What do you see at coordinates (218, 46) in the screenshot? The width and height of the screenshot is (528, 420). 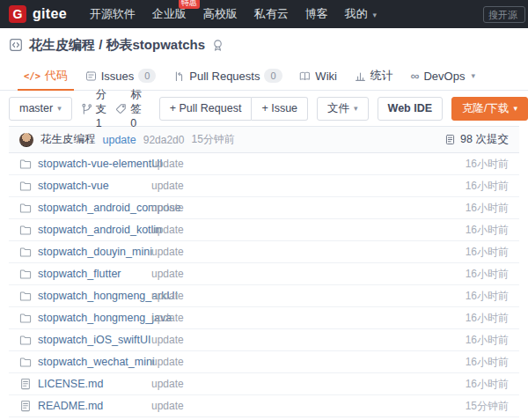 I see `medal-icon` at bounding box center [218, 46].